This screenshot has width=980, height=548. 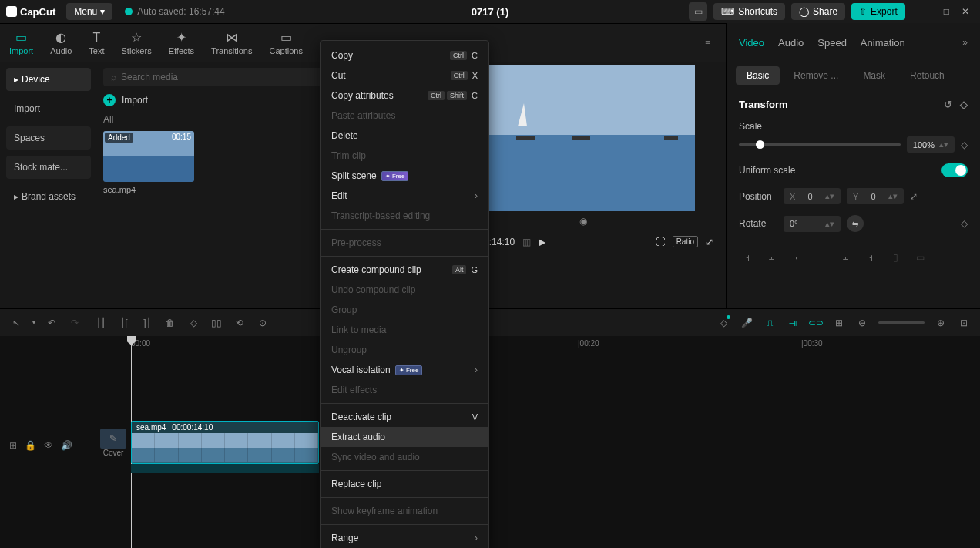 What do you see at coordinates (13, 445) in the screenshot?
I see `expand-tracks-icon: ⊞` at bounding box center [13, 445].